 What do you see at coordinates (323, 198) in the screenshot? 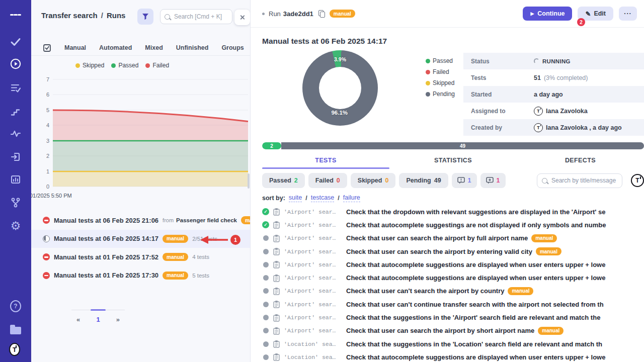
I see `sort-by-testcase: testcase` at bounding box center [323, 198].